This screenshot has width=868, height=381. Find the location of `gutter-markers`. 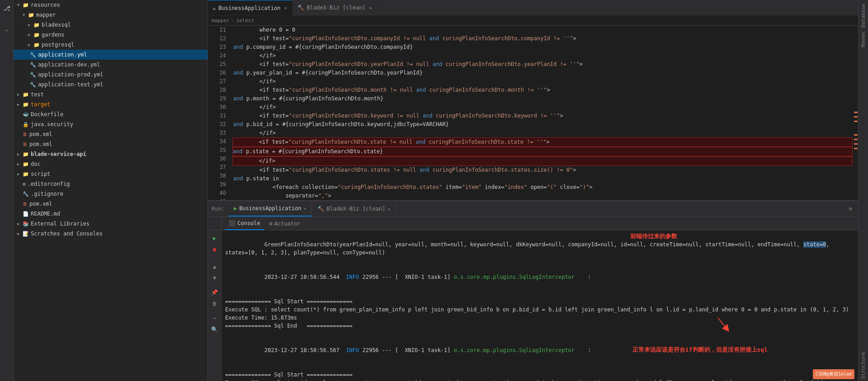

gutter-markers is located at coordinates (855, 113).